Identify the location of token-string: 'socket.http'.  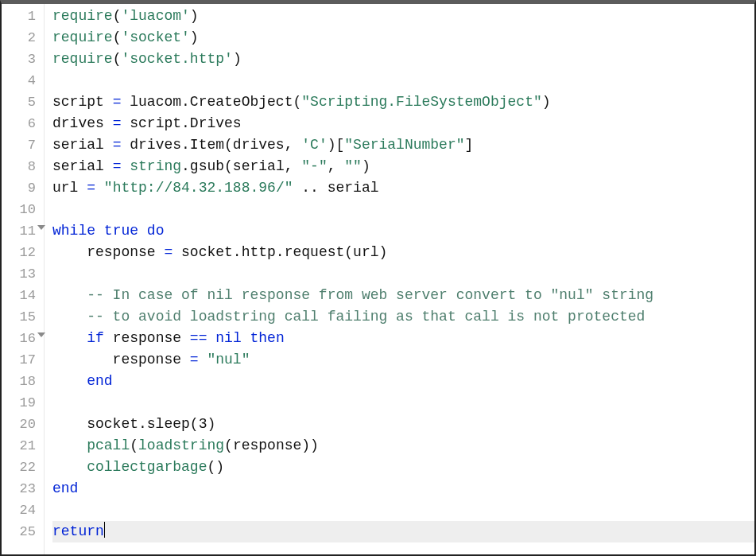
(176, 59).